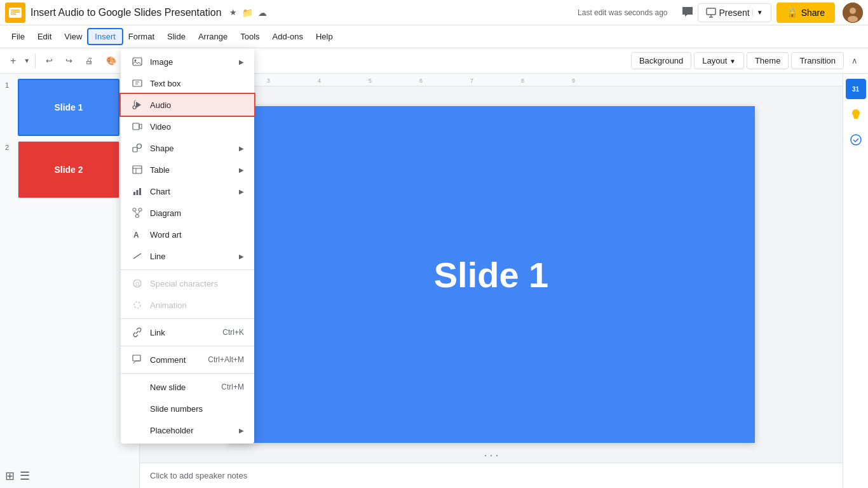 Image resolution: width=868 pixels, height=488 pixels. Describe the element at coordinates (194, 170) in the screenshot. I see `menu-item-table-label: Table` at that location.